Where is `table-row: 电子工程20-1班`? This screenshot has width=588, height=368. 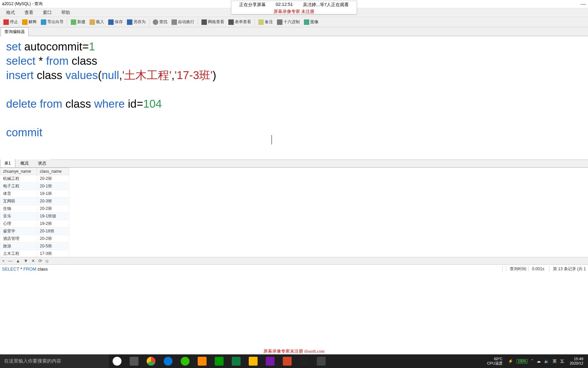
table-row: 电子工程20-1班 is located at coordinates (35, 186).